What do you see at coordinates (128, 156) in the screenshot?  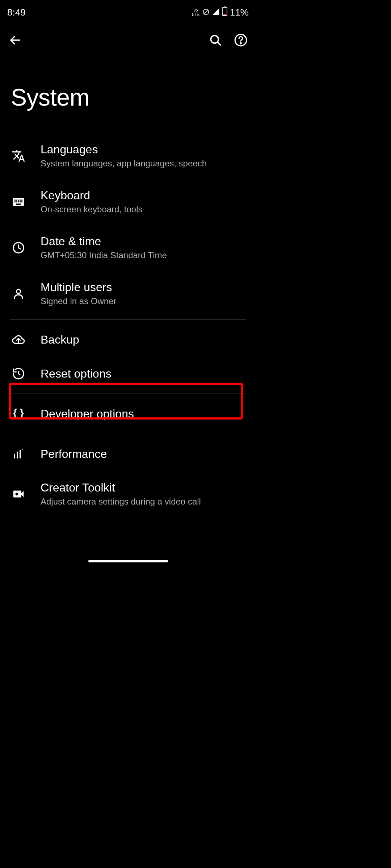 I see `settings-item-languages: Languages System languages, app language…` at bounding box center [128, 156].